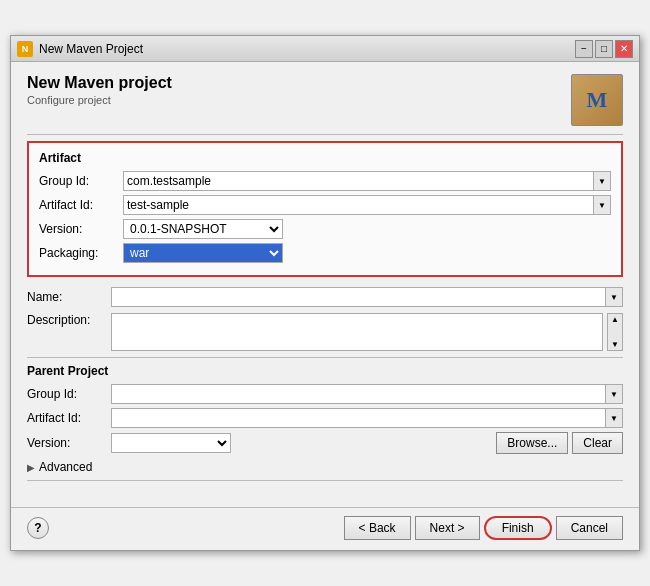 Image resolution: width=650 pixels, height=586 pixels. What do you see at coordinates (598, 443) in the screenshot?
I see `clear-button: Clear` at bounding box center [598, 443].